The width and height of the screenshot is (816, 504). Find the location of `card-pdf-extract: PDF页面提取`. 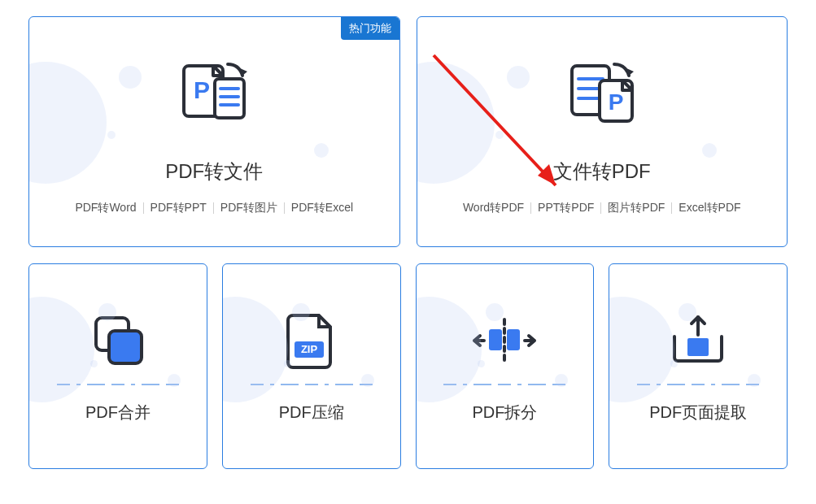

card-pdf-extract: PDF页面提取 is located at coordinates (698, 366).